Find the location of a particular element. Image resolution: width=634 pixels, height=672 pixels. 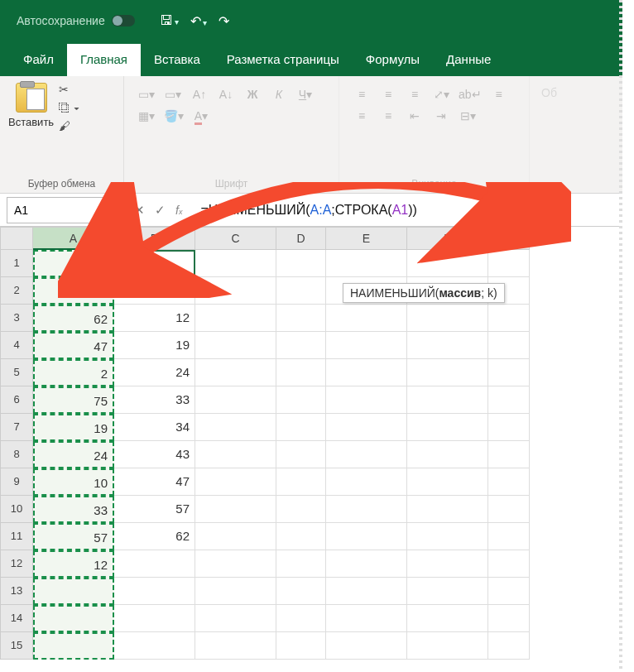

cancel-icon: ✕ is located at coordinates (139, 210).